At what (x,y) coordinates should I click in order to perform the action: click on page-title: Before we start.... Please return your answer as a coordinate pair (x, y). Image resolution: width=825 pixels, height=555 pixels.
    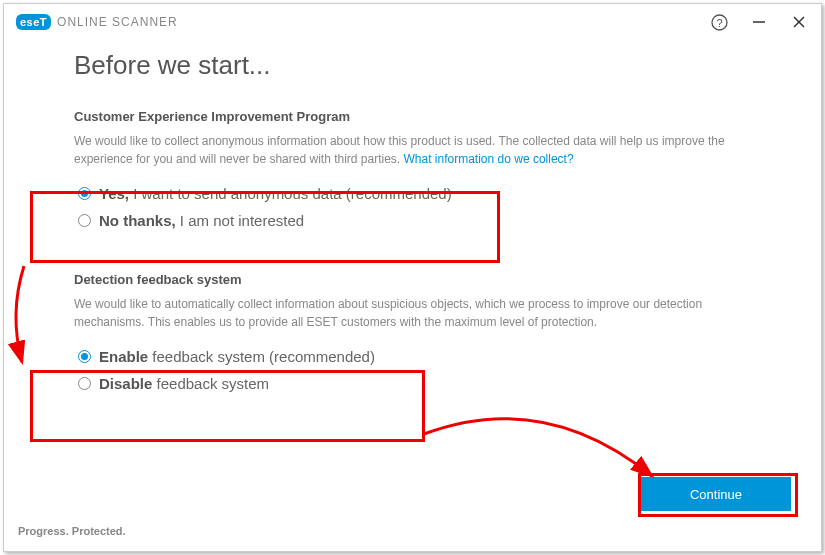
    Looking at the image, I should click on (412, 66).